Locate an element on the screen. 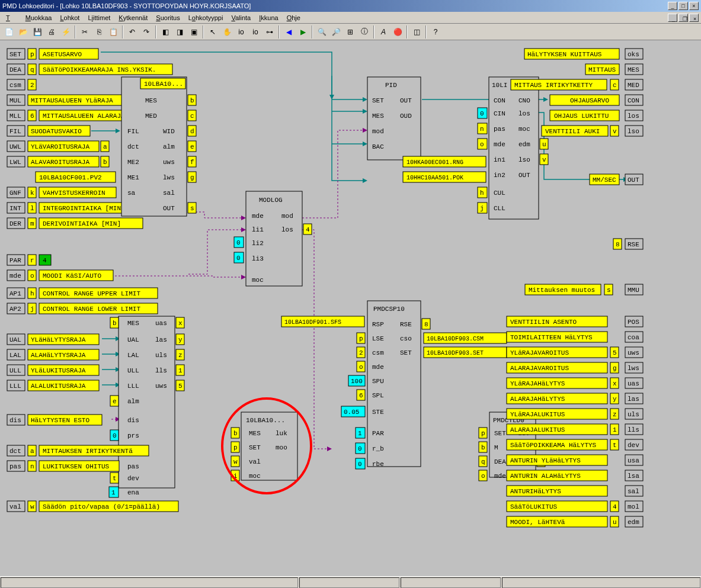  tb-open: 📂 is located at coordinates (23, 32).